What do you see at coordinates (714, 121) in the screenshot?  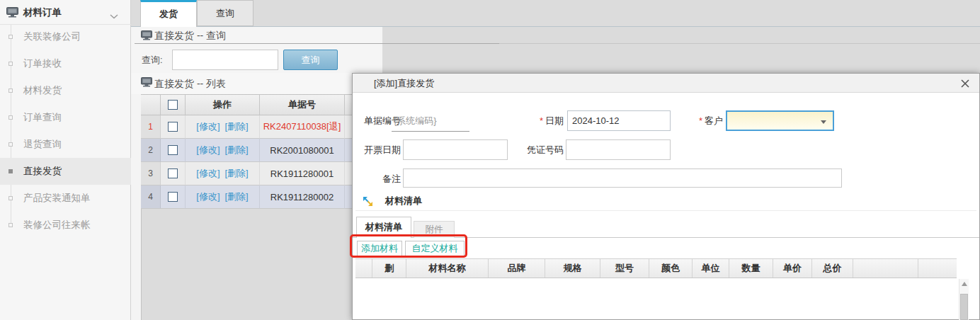 I see `customer-label: 客户` at bounding box center [714, 121].